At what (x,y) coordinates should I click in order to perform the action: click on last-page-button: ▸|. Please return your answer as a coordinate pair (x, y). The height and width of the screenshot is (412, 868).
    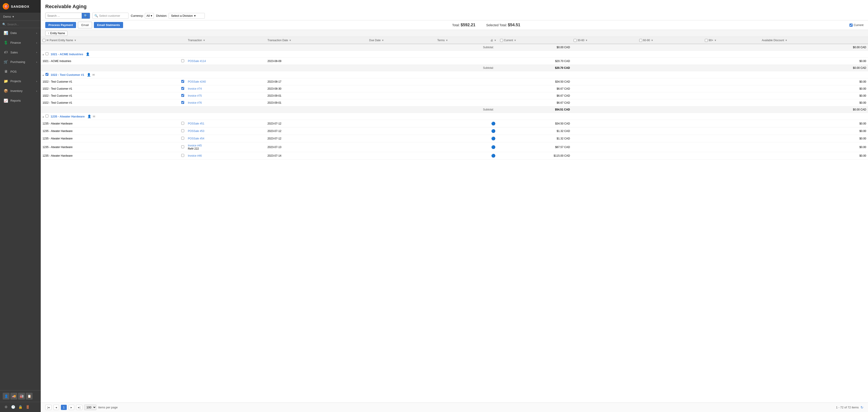
    Looking at the image, I should click on (79, 407).